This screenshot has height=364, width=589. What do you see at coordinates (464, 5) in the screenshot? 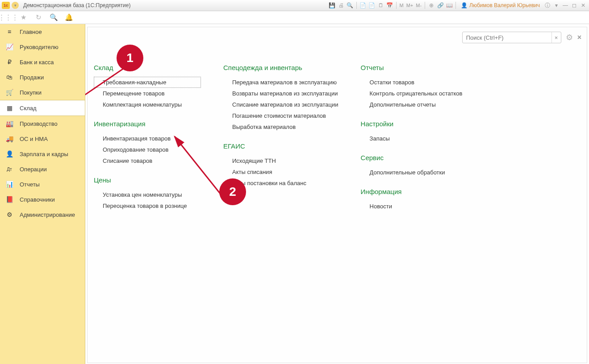
I see `user-icon: 👤` at bounding box center [464, 5].